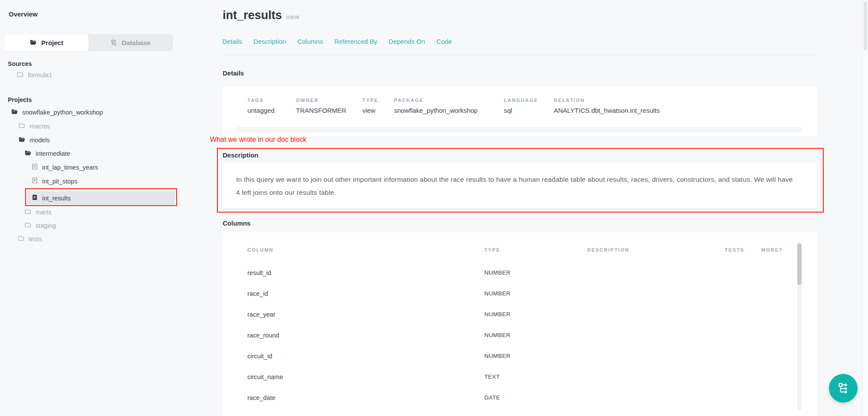 This screenshot has height=416, width=868. Describe the element at coordinates (34, 140) in the screenshot. I see `sidebar-item-models: models` at that location.